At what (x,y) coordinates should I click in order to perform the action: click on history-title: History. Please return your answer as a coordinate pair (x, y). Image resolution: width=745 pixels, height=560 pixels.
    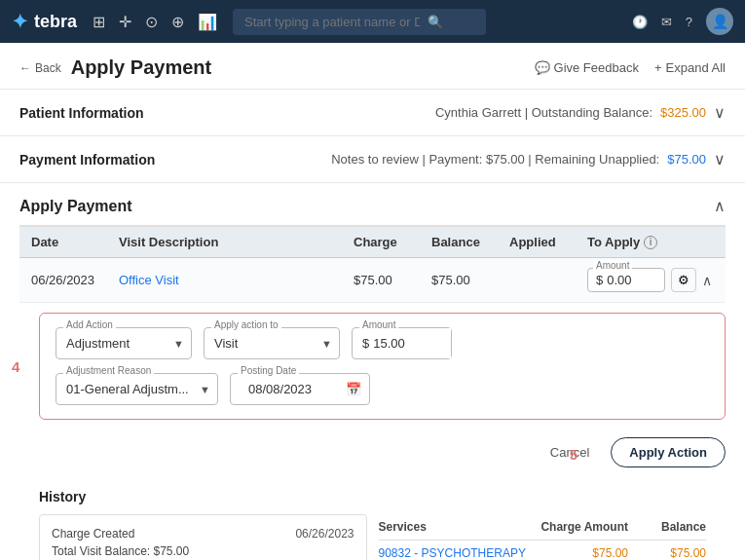
    Looking at the image, I should click on (372, 497).